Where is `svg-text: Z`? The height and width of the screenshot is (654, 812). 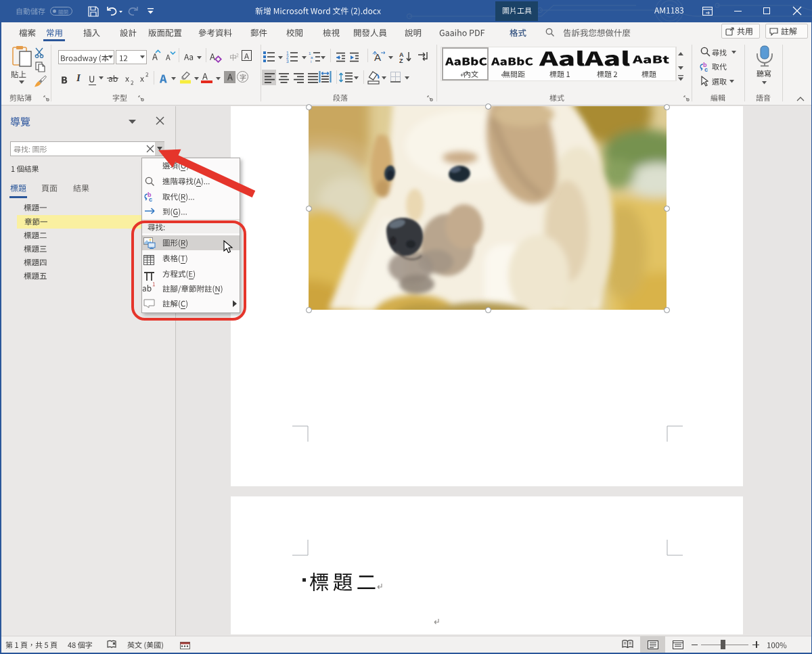 svg-text: Z is located at coordinates (401, 61).